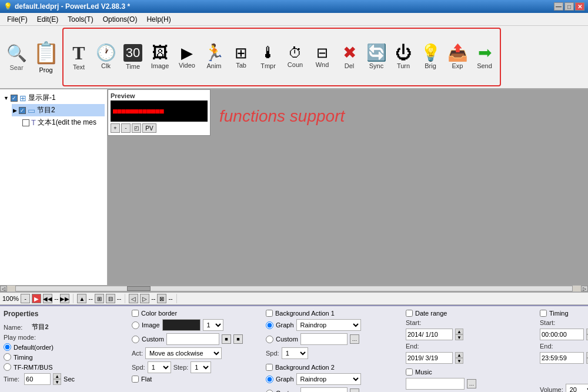 This screenshot has height=392, width=588. What do you see at coordinates (569, 6) in the screenshot?
I see `maximize-button: □` at bounding box center [569, 6].